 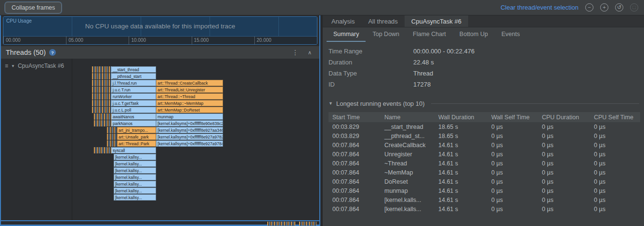 I want to click on flame-cell: [kernel.kallsyms]+0xffffff8e927a9782, so click(x=190, y=137).